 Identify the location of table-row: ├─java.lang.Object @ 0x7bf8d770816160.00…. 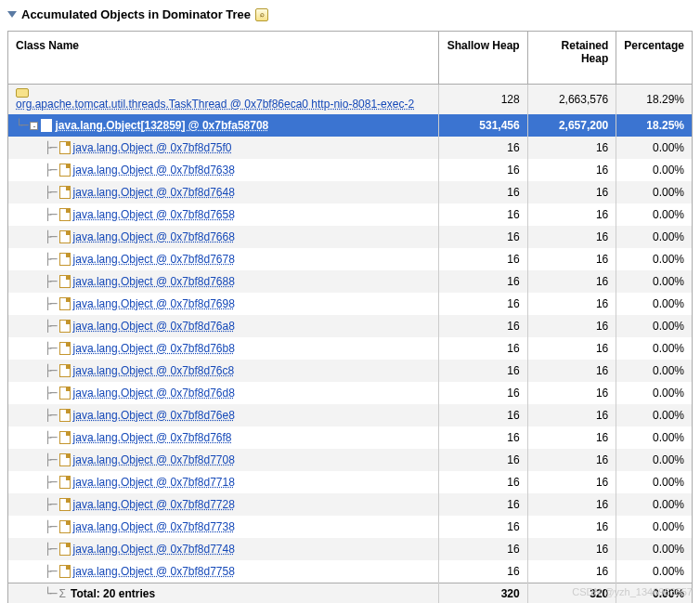
(350, 460).